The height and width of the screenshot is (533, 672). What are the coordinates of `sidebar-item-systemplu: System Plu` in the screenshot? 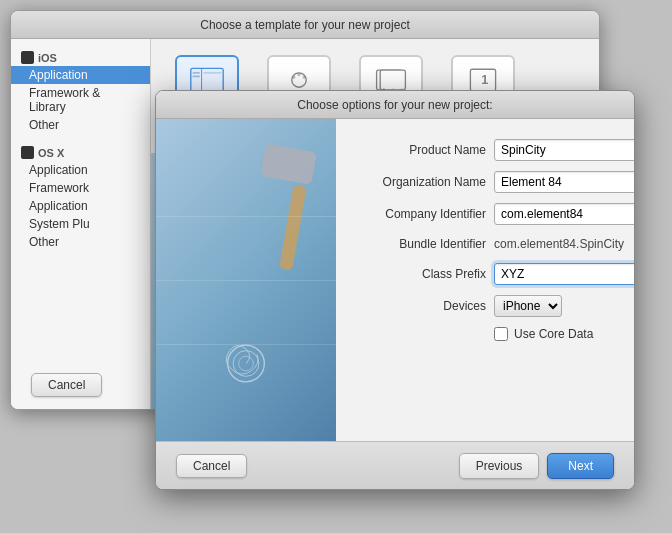 It's located at (80, 224).